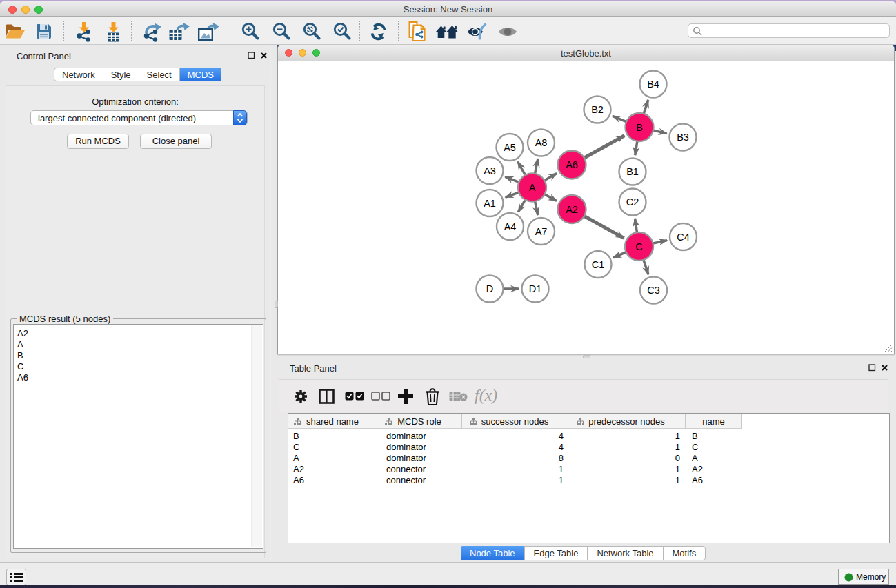  What do you see at coordinates (532, 187) in the screenshot?
I see `svg-text: A` at bounding box center [532, 187].